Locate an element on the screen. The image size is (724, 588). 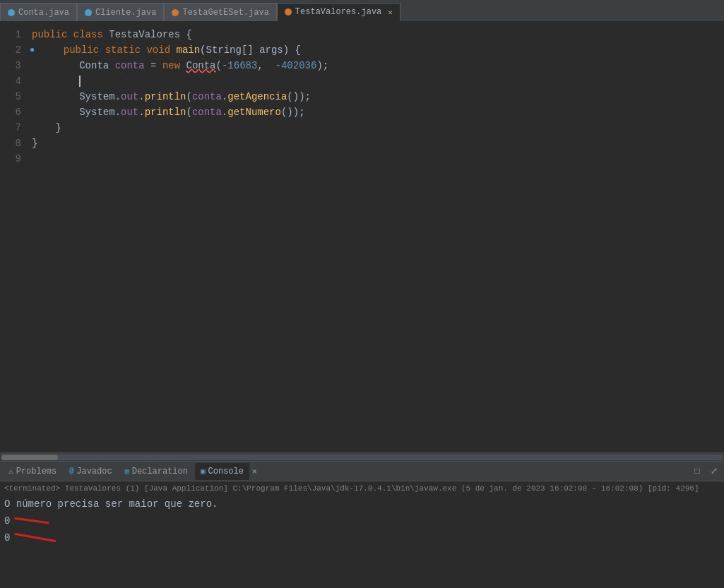
tab-problems: ⚠ Problems is located at coordinates (32, 472).